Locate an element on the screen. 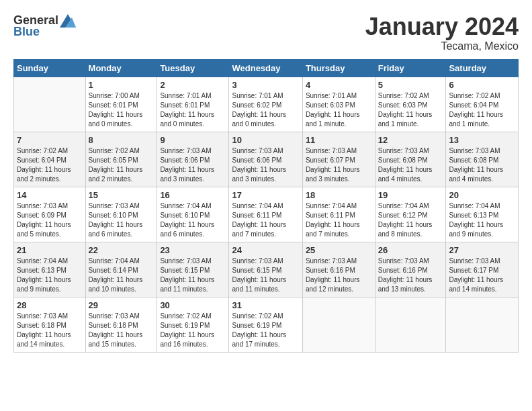 Image resolution: width=532 pixels, height=411 pixels. calendar-cell: 6Sunrise: 7:02 AM Sunset: 6:04 PM Daylig… is located at coordinates (482, 104).